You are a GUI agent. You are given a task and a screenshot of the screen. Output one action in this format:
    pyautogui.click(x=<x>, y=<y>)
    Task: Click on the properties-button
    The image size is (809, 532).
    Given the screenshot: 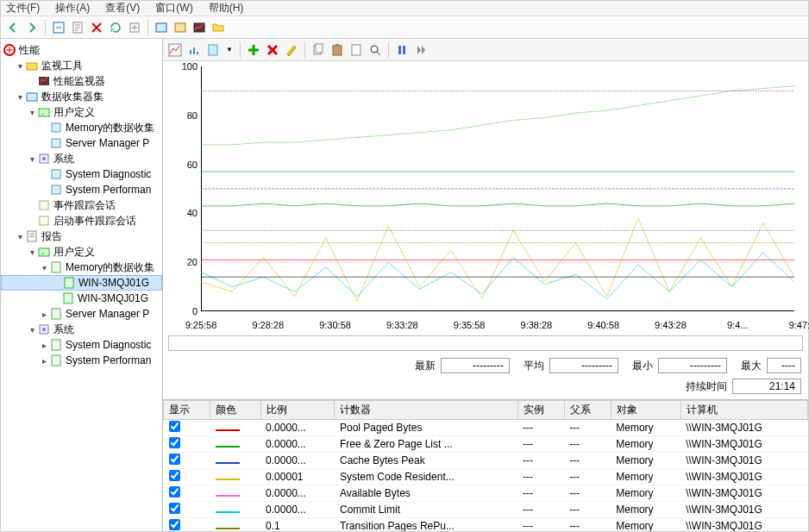 What is the action you would take?
    pyautogui.click(x=78, y=28)
    